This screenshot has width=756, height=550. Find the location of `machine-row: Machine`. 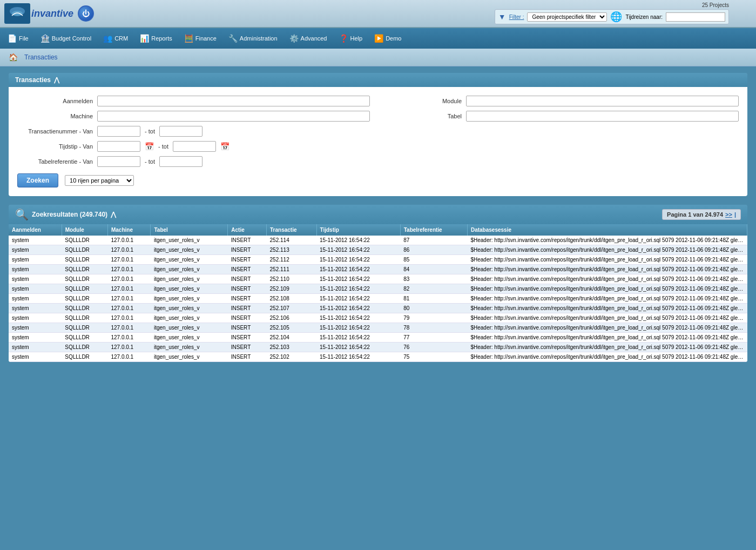

machine-row: Machine is located at coordinates (193, 116).